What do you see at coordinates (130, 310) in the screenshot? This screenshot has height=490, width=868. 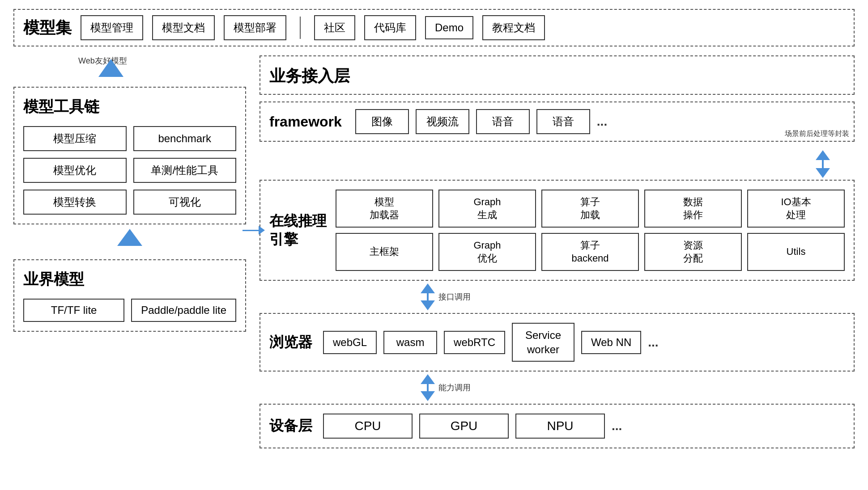 I see `industry-model-grid: TF/TF lite Paddle/paddle lite` at bounding box center [130, 310].